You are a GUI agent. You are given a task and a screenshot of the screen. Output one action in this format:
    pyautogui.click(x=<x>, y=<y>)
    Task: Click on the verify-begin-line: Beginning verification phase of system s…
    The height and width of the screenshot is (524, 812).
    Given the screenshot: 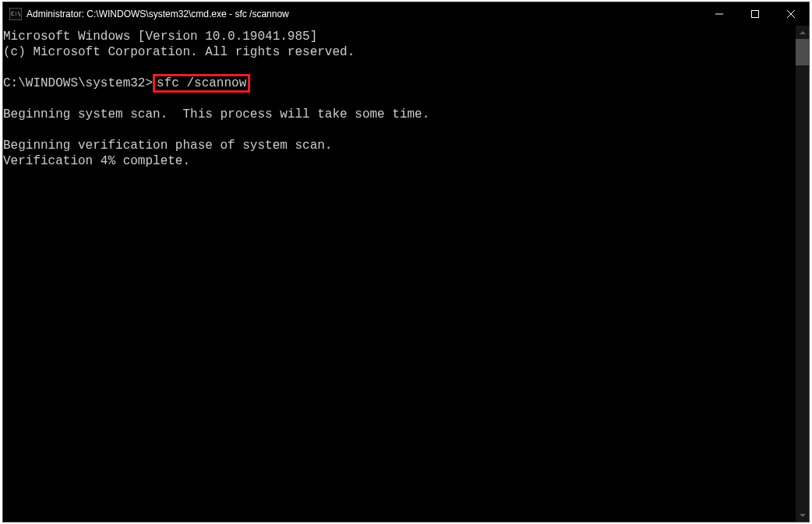 What is the action you would take?
    pyautogui.click(x=397, y=146)
    